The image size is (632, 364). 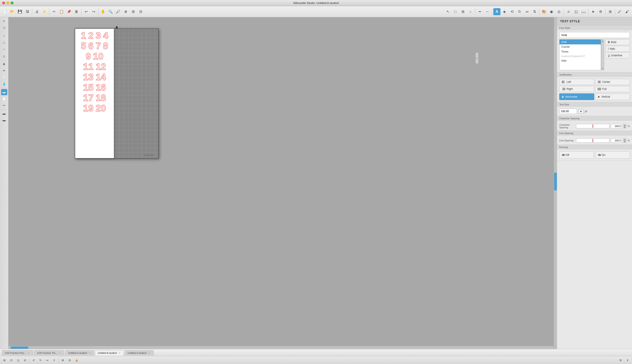 What do you see at coordinates (4, 56) in the screenshot?
I see `polygon-tool: △` at bounding box center [4, 56].